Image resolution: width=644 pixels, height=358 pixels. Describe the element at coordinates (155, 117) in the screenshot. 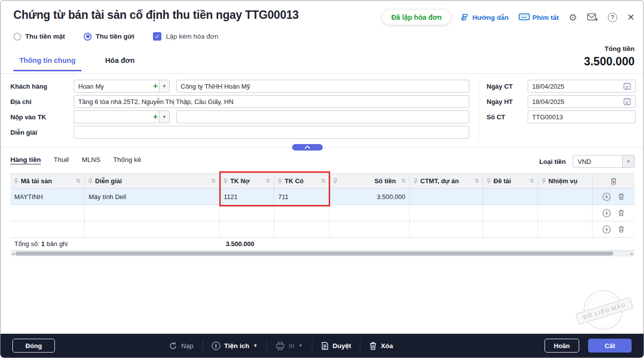

I see `add-account-icon: +` at that location.